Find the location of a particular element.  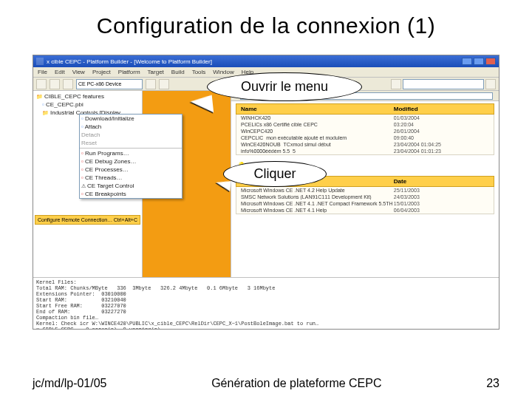

recent-col-name: Name is located at coordinates (318, 109).